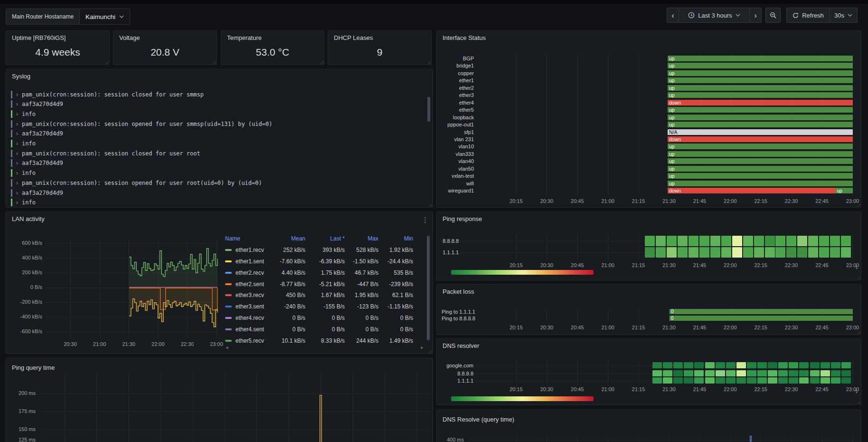  Describe the element at coordinates (11, 114) in the screenshot. I see `log-level-bar` at that location.